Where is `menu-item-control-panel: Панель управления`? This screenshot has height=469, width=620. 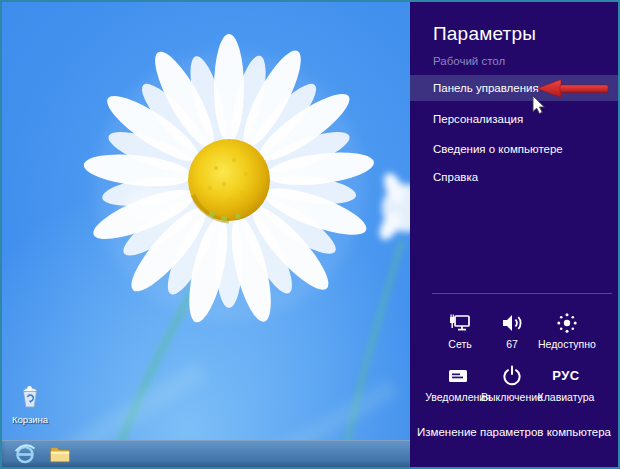 menu-item-control-panel: Панель управления is located at coordinates (514, 88).